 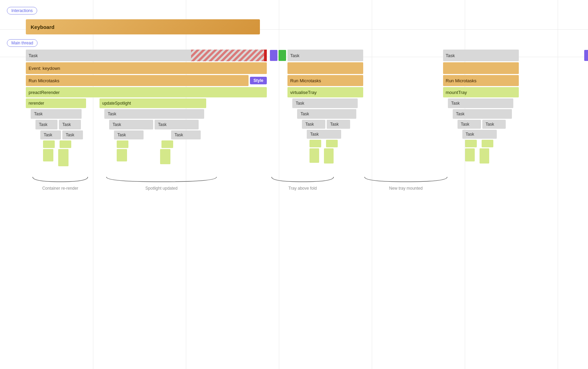 I want to click on tall-a2, so click(x=63, y=158).